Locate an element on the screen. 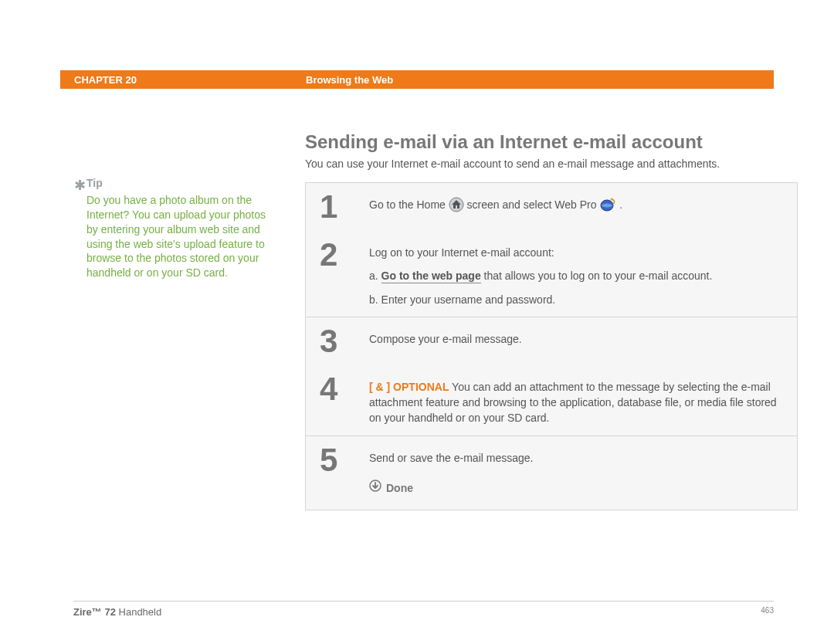  step2-a-rest: that allows you to log on to your e-mail… is located at coordinates (597, 276).